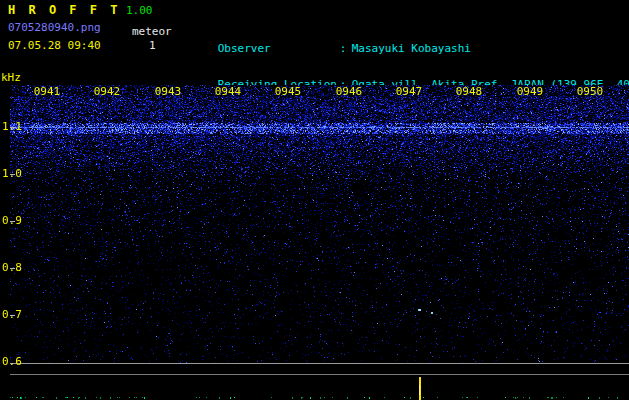 This screenshot has width=629, height=400. I want to click on x-tick-label: 0943, so click(168, 92).